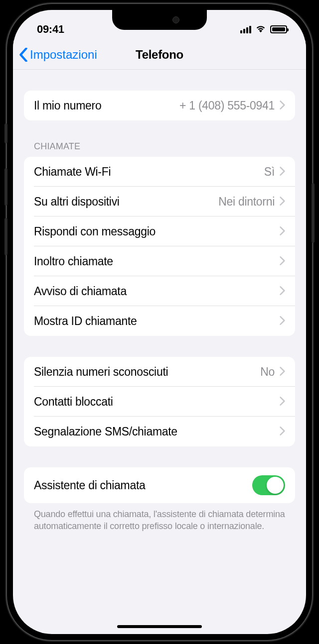 Image resolution: width=319 pixels, height=644 pixels. Describe the element at coordinates (269, 485) in the screenshot. I see `dial-assist-toggle` at that location.